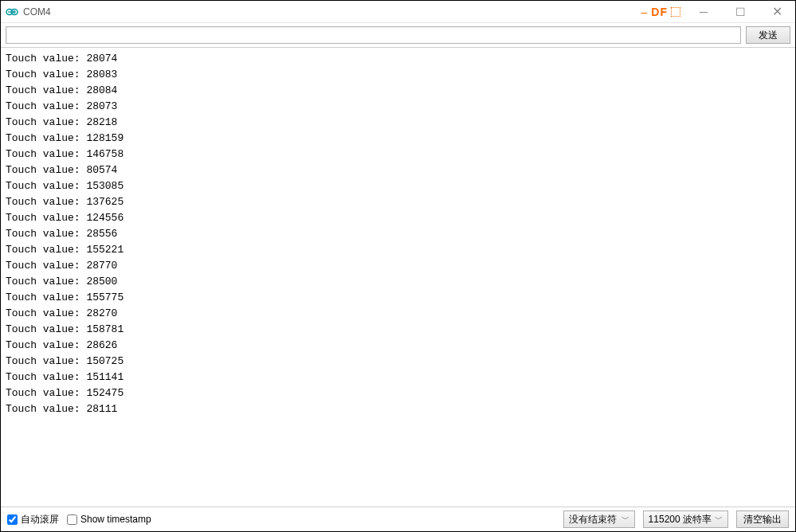 This screenshot has width=796, height=532. Describe the element at coordinates (676, 12) in the screenshot. I see `watermark-box-icon` at that location.